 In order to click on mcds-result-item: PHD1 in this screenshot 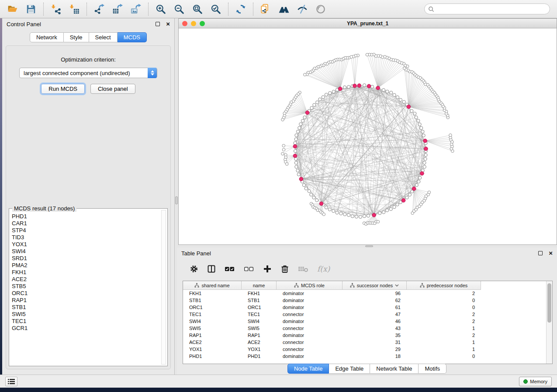, I will do `click(86, 217)`.